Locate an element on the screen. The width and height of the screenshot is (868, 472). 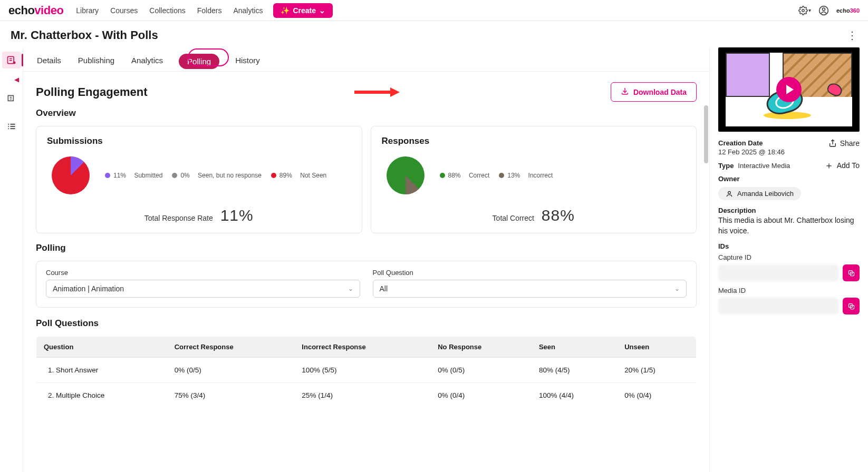
owner-name: Amanda Leibovich is located at coordinates (766, 194).